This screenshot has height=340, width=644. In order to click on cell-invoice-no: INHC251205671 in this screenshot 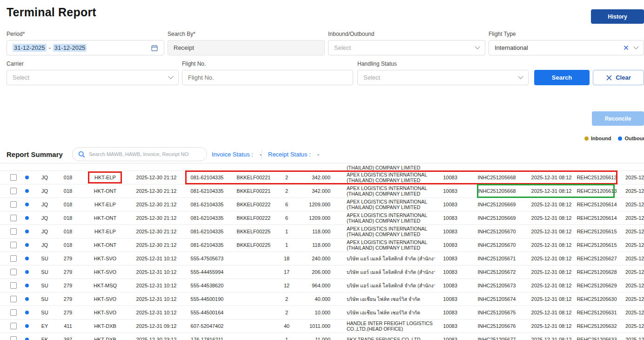, I will do `click(497, 258)`.